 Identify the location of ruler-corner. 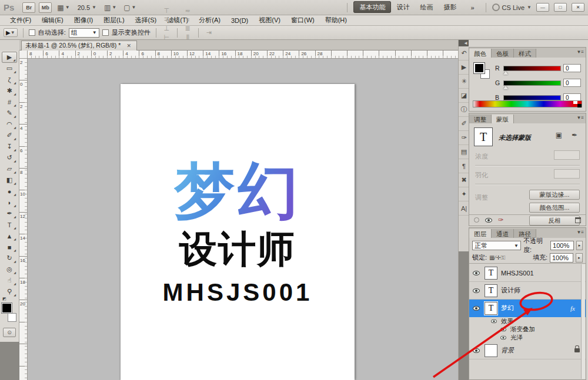
(24, 55).